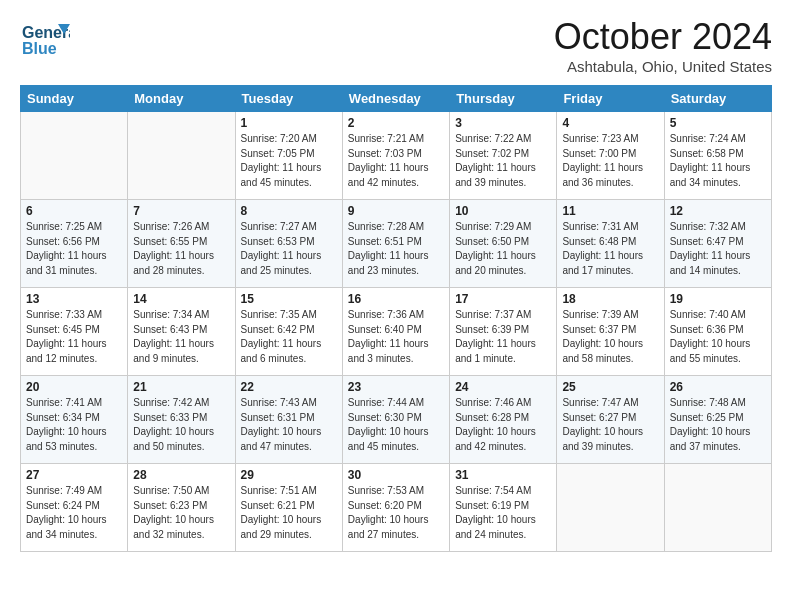  I want to click on day-detail: Sunrise: 7:48 AM Sunset: 6:25 PM Dayligh…, so click(718, 425).